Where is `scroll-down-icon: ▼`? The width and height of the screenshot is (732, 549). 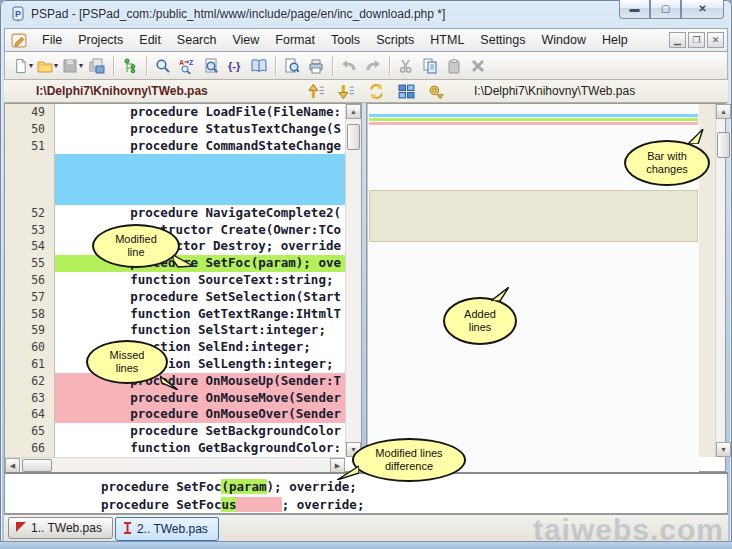 scroll-down-icon: ▼ is located at coordinates (724, 450).